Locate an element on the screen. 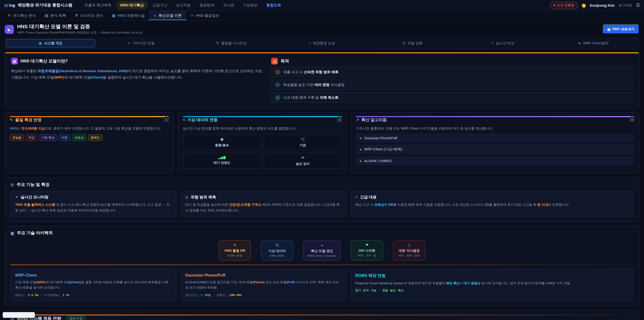 Image resolution: width=644 pixels, height=320 pixels. pdf-export-label: PDF 내보내기 is located at coordinates (624, 29).